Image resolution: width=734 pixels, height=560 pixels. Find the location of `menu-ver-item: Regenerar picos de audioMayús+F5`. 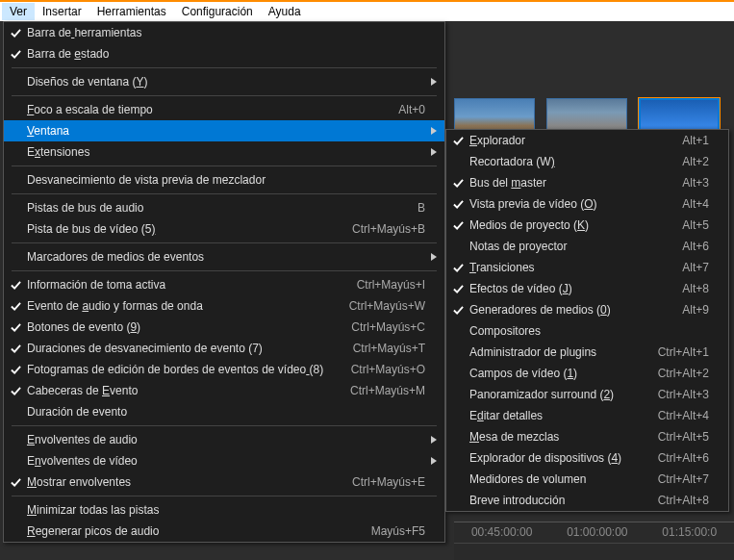

menu-ver-item: Regenerar picos de audioMayús+F5 is located at coordinates (224, 531).